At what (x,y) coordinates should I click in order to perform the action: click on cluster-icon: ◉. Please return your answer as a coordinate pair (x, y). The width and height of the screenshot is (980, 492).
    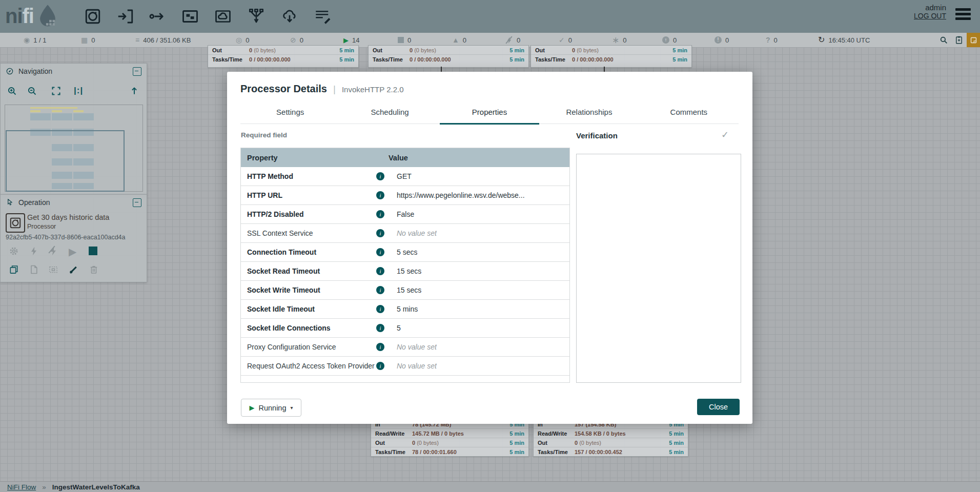
    Looking at the image, I should click on (27, 40).